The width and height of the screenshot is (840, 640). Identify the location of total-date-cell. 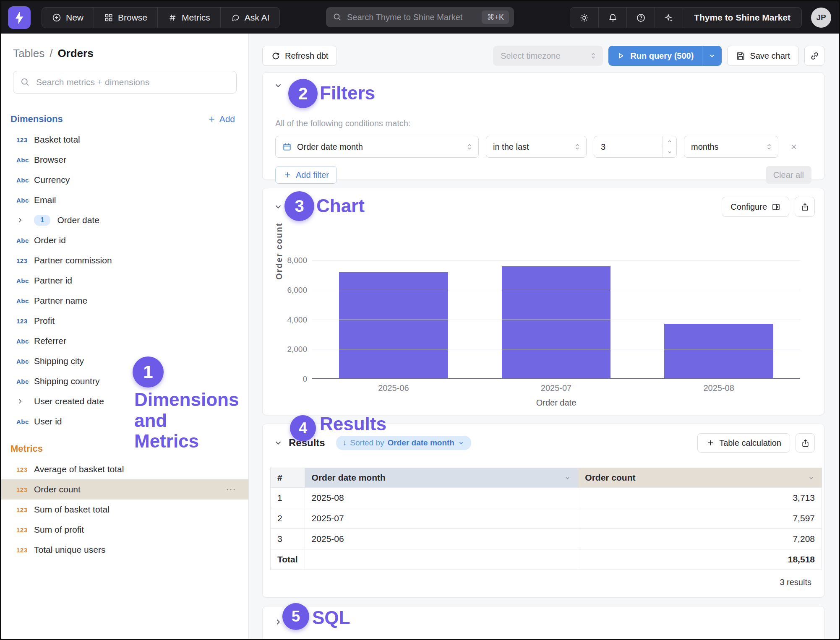
(441, 559).